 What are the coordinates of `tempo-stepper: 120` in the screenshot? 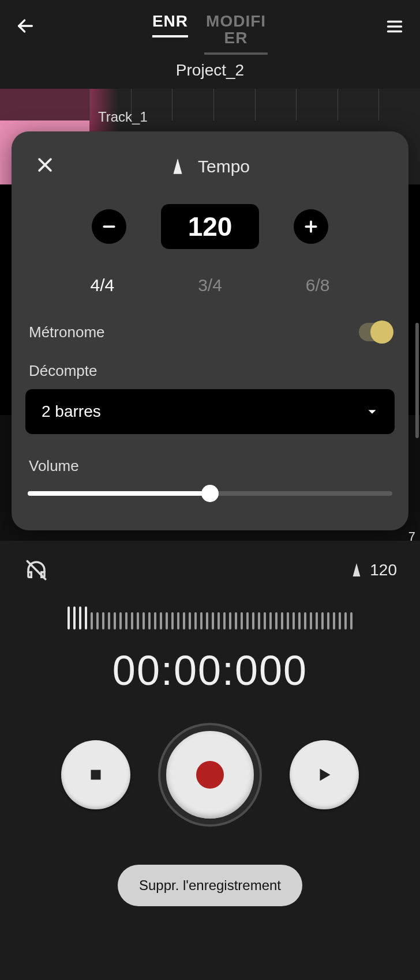 It's located at (210, 227).